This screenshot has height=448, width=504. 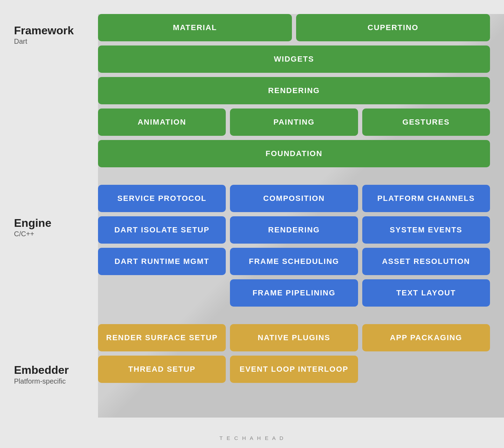 I want to click on render-surface-block: RENDER SURFACE SETUP, so click(x=162, y=338).